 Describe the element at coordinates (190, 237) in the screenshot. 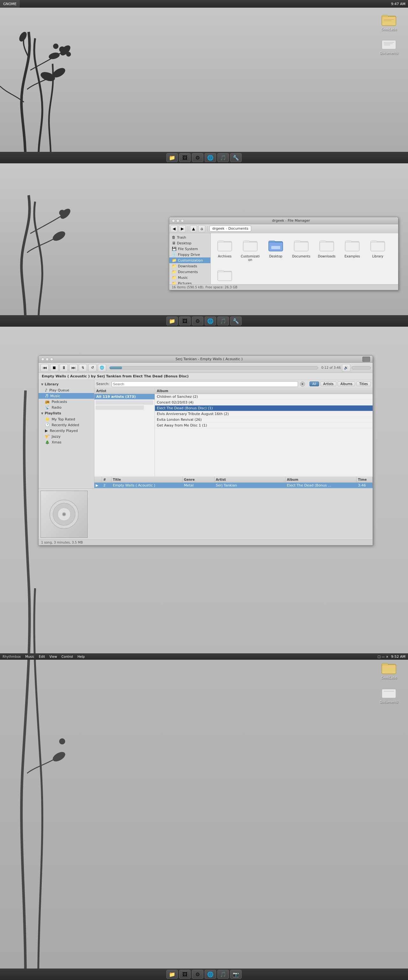

I see `sidebar-item-trash: 🗑 Trash` at that location.